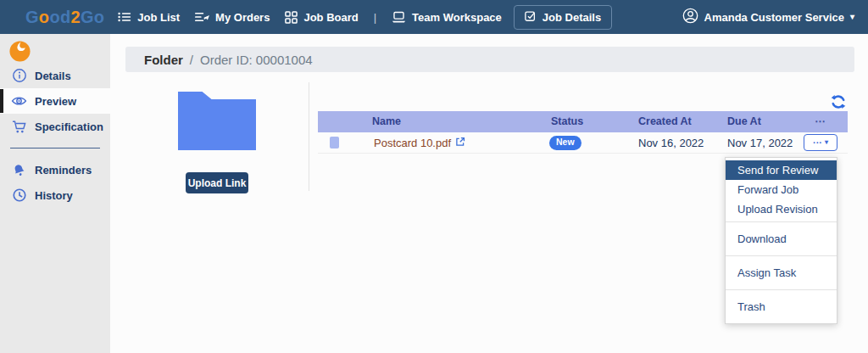  Describe the element at coordinates (256, 59) in the screenshot. I see `breadcrumb-order-id: Order ID: 00001004` at that location.